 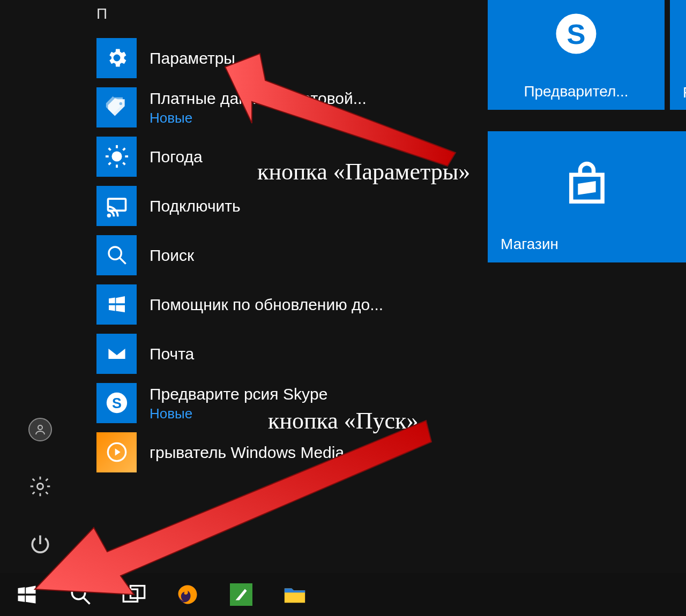 What do you see at coordinates (172, 354) in the screenshot?
I see `app-label: Почта` at bounding box center [172, 354].